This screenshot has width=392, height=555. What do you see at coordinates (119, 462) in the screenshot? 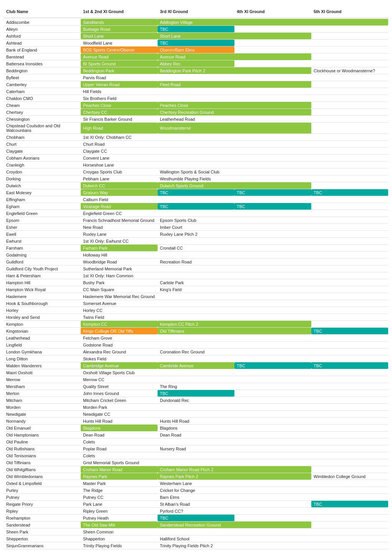
I see `ground-1-cell: Grist Memorial Sports Ground` at bounding box center [119, 462].